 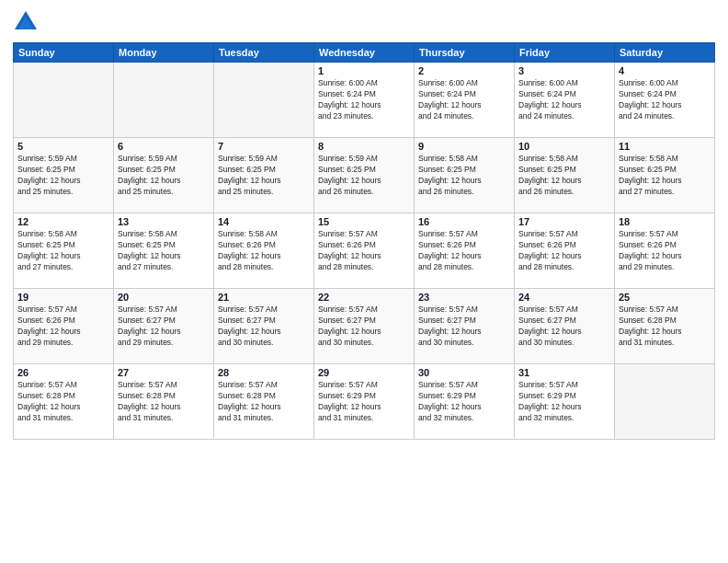 I want to click on calendar-cell: 18Sunrise: 5:57 AM Sunset: 6:26 PM Dayli…, so click(x=665, y=251).